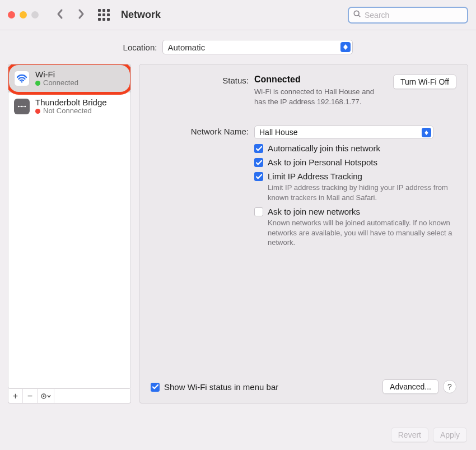  I want to click on checkbox-label: Limit IP Address Tracking, so click(360, 176).